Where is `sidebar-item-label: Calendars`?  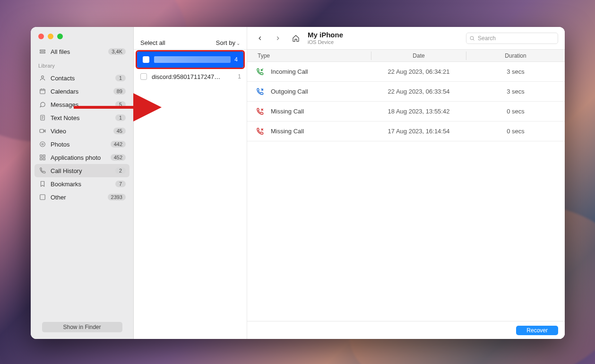 sidebar-item-label: Calendars is located at coordinates (82, 92).